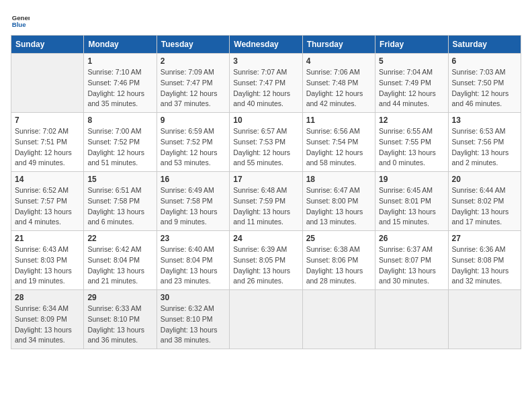 The image size is (532, 411). What do you see at coordinates (20, 20) in the screenshot?
I see `logo-icon: General Blue` at bounding box center [20, 20].